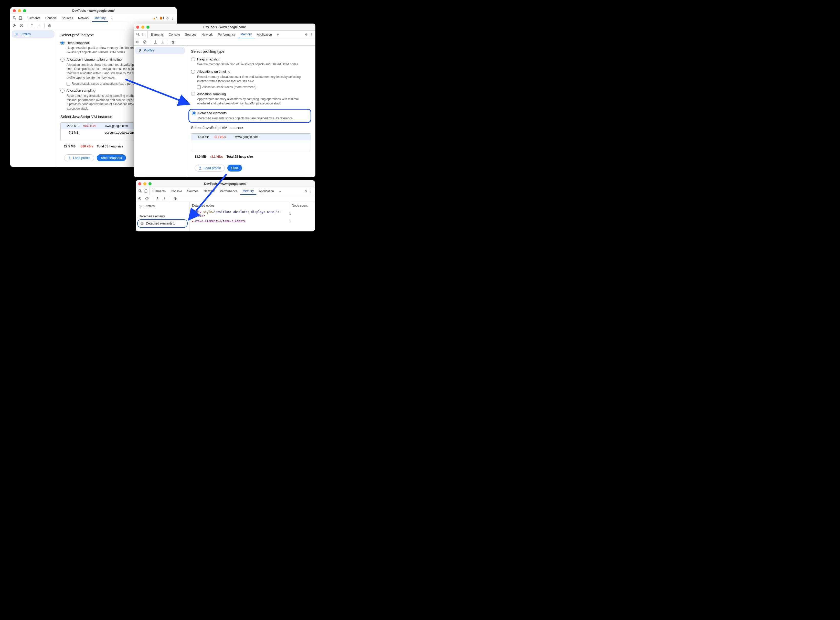 The width and height of the screenshot is (840, 620). What do you see at coordinates (252, 221) in the screenshot?
I see `table-row: ●<fake-element></fake-element> 1` at bounding box center [252, 221].